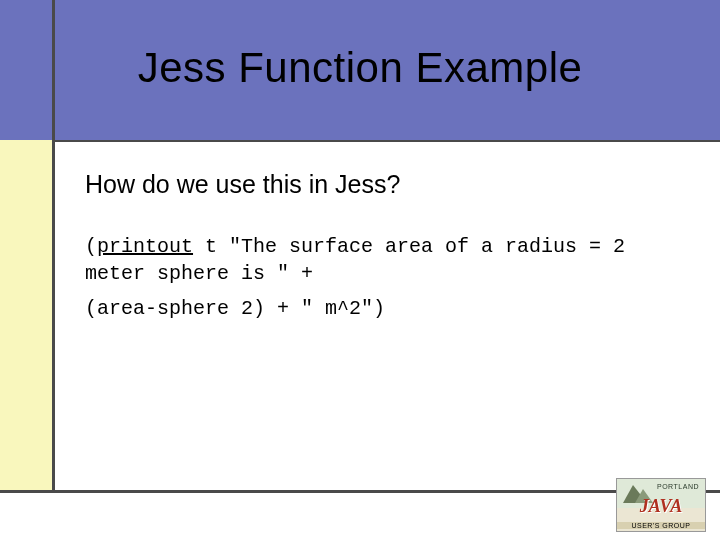  Describe the element at coordinates (385, 184) in the screenshot. I see `question-text: How do we use this in Jess?` at that location.